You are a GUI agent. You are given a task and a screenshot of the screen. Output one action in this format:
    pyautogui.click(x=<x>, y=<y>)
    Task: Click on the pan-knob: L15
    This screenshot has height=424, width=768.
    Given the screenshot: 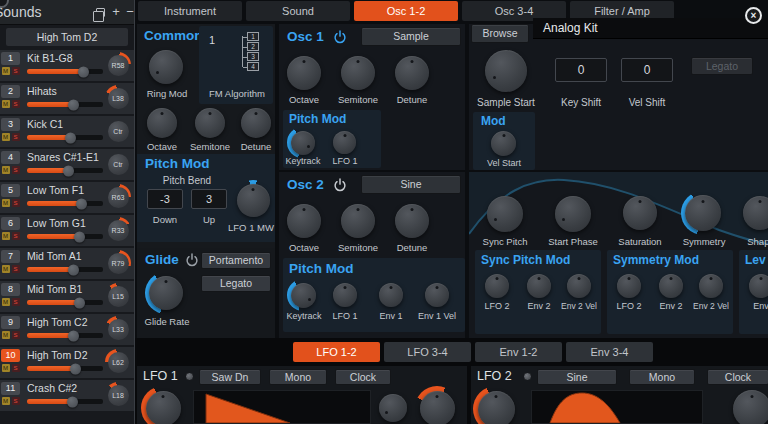 What is the action you would take?
    pyautogui.click(x=118, y=296)
    